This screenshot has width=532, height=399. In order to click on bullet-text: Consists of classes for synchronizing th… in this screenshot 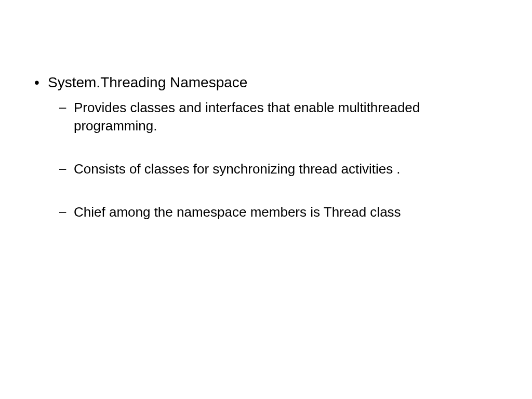, I will do `click(237, 169)`.